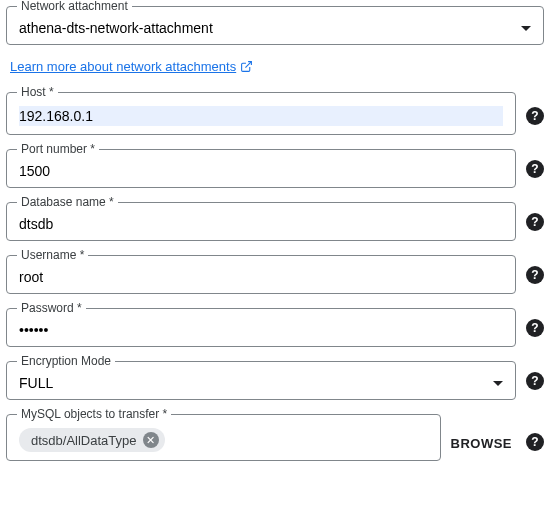  Describe the element at coordinates (261, 222) in the screenshot. I see `database-field-container: Database name *` at that location.